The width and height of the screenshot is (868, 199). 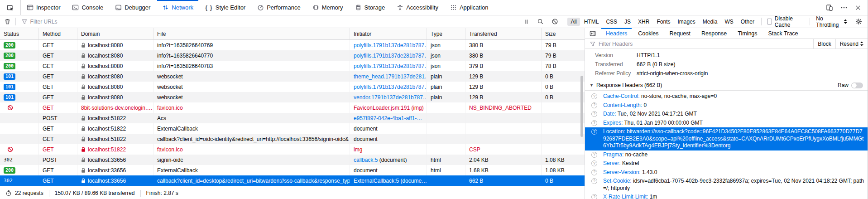 What do you see at coordinates (269, 22) in the screenshot?
I see `filter-urls-input: Filter URLs` at bounding box center [269, 22].